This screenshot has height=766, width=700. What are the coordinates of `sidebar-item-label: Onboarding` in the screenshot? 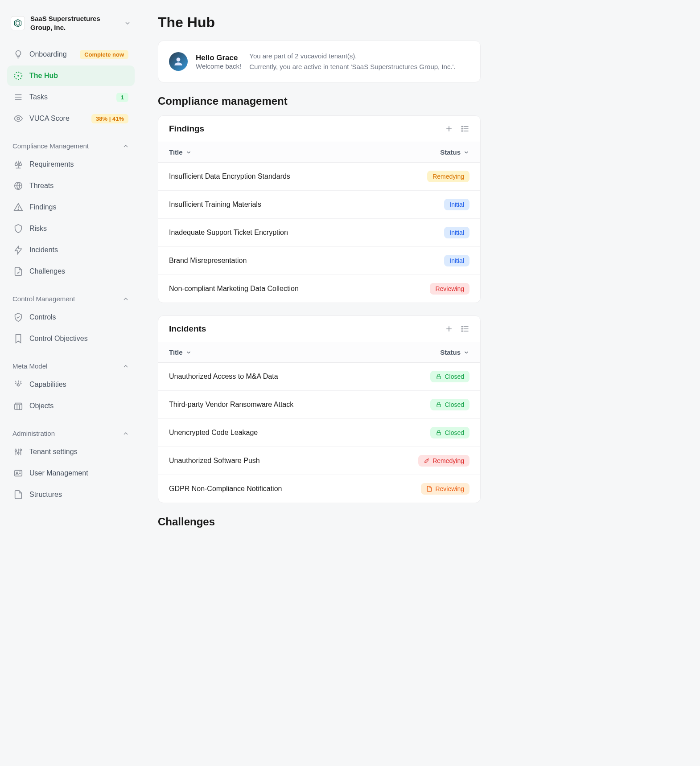 It's located at (52, 54).